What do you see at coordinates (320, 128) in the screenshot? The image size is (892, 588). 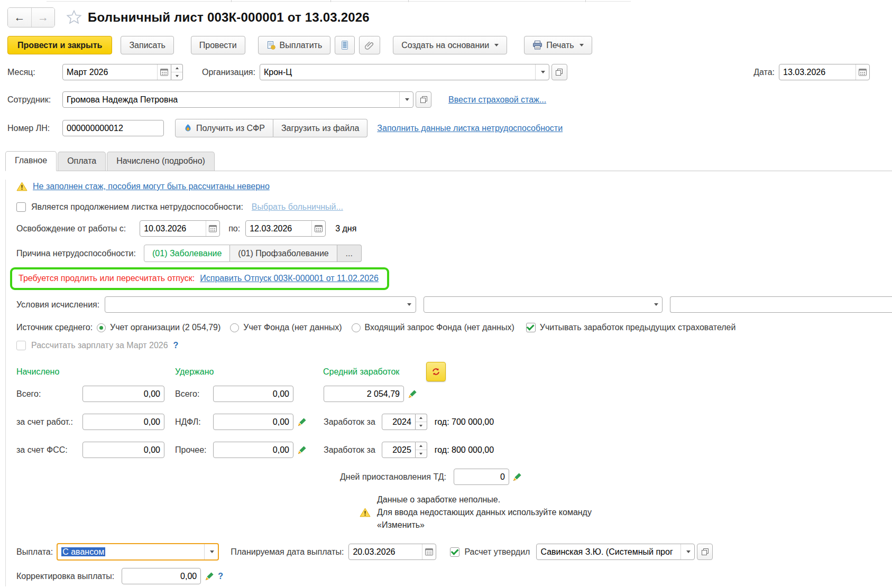 I see `load-from-file-button: Загрузить из файла` at bounding box center [320, 128].